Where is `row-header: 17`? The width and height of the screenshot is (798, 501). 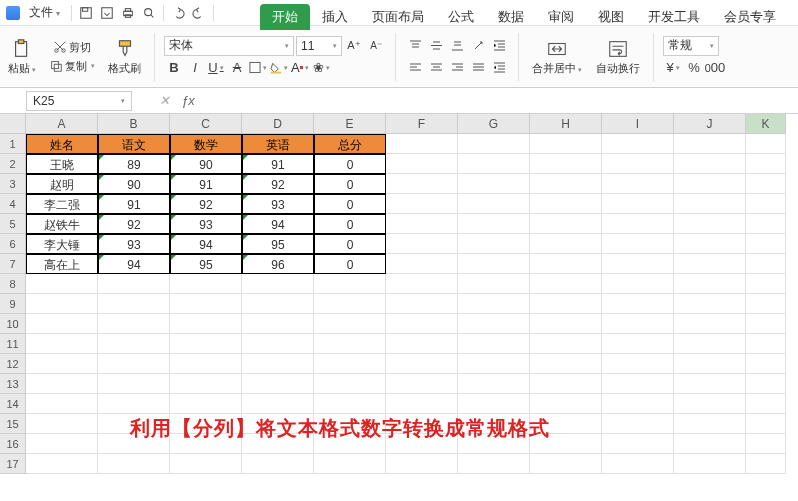
row-header: 17 is located at coordinates (13, 464).